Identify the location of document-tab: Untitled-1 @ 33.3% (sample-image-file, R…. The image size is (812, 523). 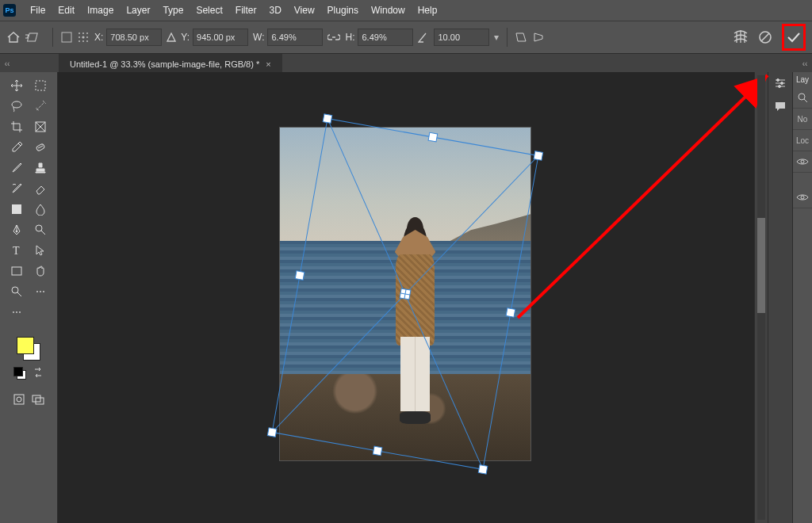
(170, 63).